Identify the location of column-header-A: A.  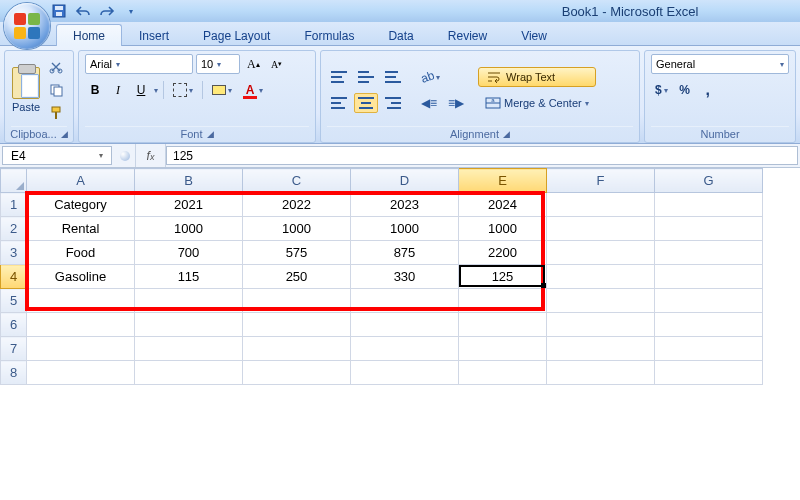
(81, 181).